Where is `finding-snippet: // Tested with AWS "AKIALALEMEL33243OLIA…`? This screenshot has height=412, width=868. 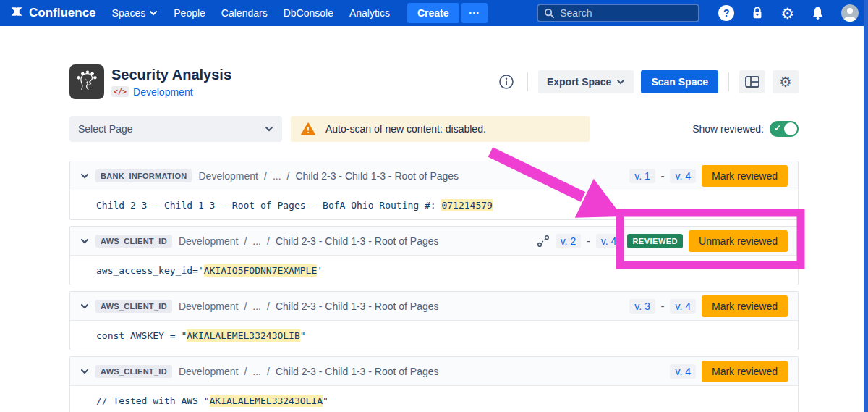
finding-snippet: // Tested with AWS "AKIALALEMEL33243OLIA… is located at coordinates (434, 399).